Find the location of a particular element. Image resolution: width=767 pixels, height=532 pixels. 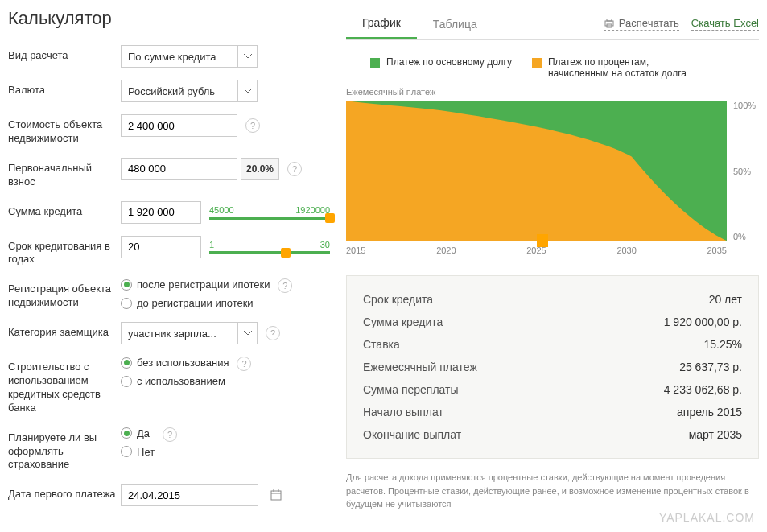

radio-label: без использования is located at coordinates (183, 362).